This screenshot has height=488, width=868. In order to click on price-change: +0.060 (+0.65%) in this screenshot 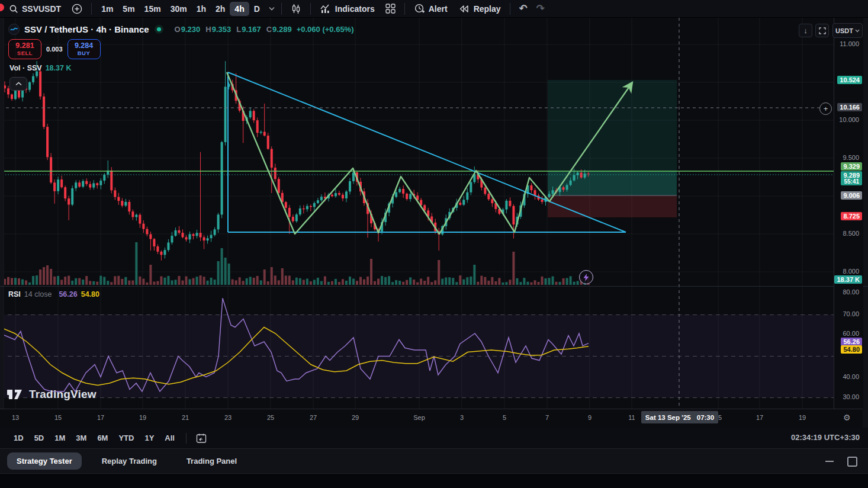, I will do `click(326, 30)`.